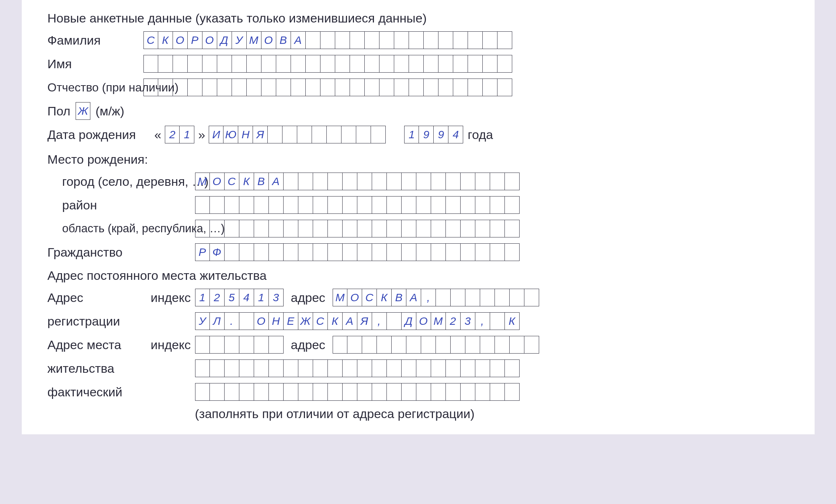 The height and width of the screenshot is (504, 836). I want to click on cells-actual-index, so click(239, 345).